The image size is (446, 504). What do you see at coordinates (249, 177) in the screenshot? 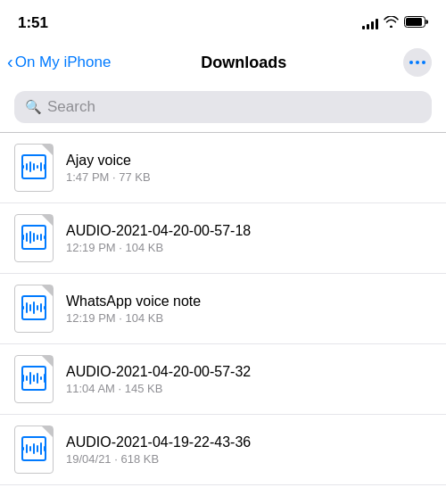
I see `file-meta: 1:47 PM · 77 KB` at bounding box center [249, 177].